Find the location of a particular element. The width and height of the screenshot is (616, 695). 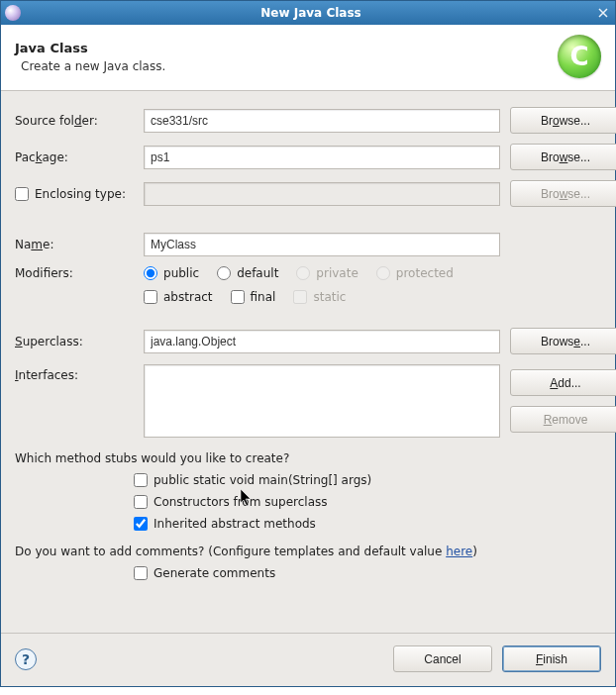

enclosing-type-checkbox: Enclosing type: is located at coordinates (74, 194).